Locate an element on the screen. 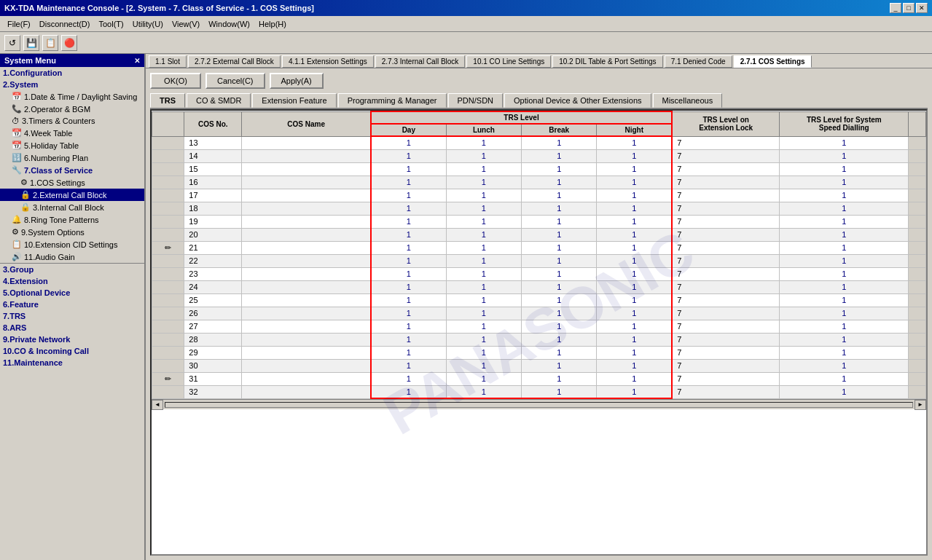 Image resolution: width=932 pixels, height=560 pixels. sidebar-item-ext-cid: 📋 10.Extension CID Settings is located at coordinates (72, 245).